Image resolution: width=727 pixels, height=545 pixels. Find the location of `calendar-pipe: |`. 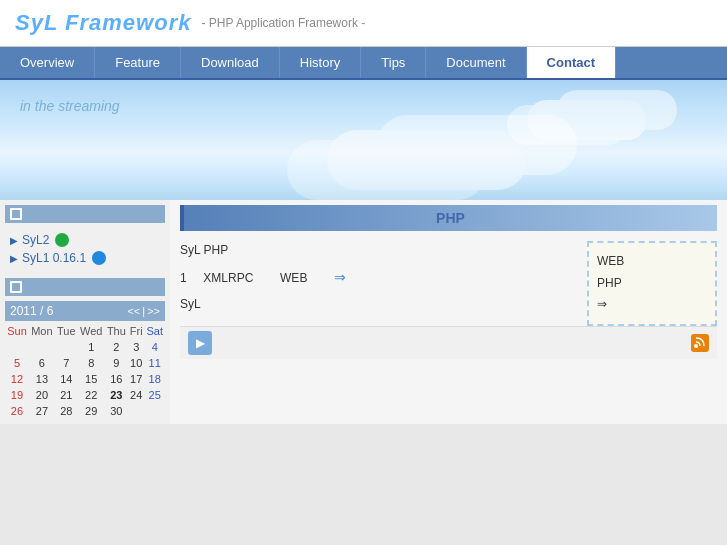

calendar-pipe: | is located at coordinates (144, 311).